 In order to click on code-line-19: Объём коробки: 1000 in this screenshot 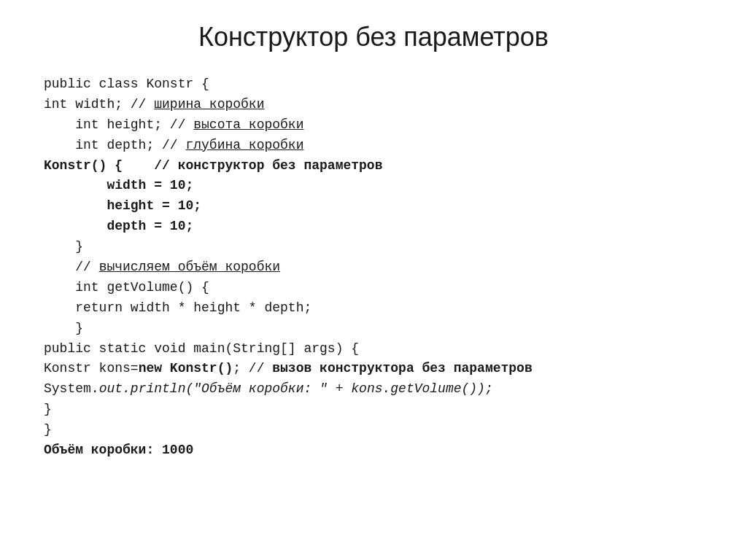, I will do `click(374, 451)`.